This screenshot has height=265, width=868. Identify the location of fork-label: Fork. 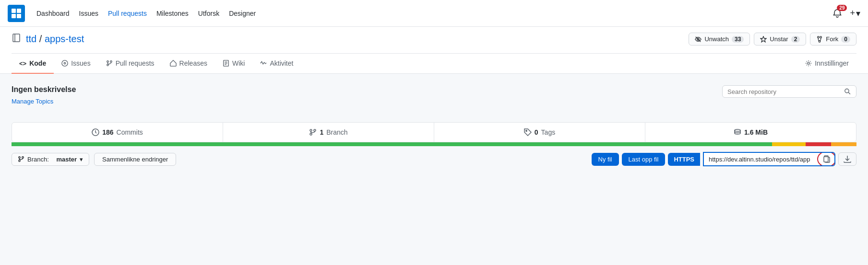
(832, 39).